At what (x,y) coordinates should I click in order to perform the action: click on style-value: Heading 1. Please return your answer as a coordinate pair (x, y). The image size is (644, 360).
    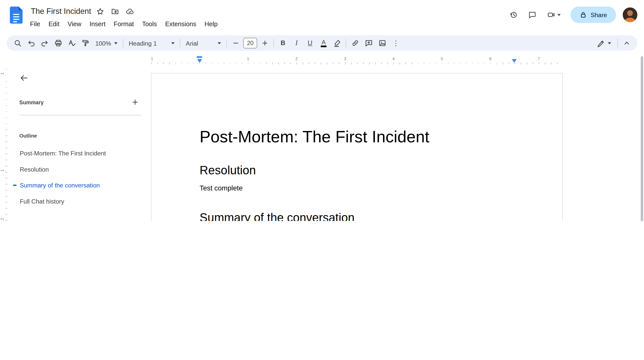
    Looking at the image, I should click on (143, 43).